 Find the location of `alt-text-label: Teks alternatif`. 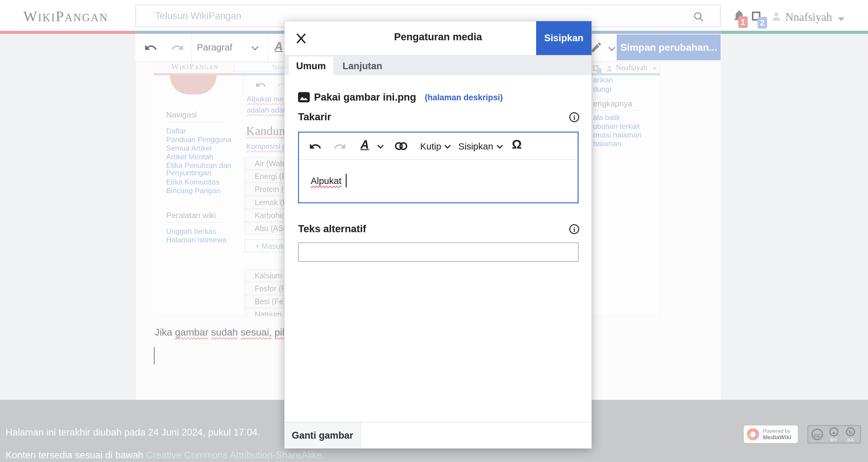

alt-text-label: Teks alternatif is located at coordinates (332, 229).